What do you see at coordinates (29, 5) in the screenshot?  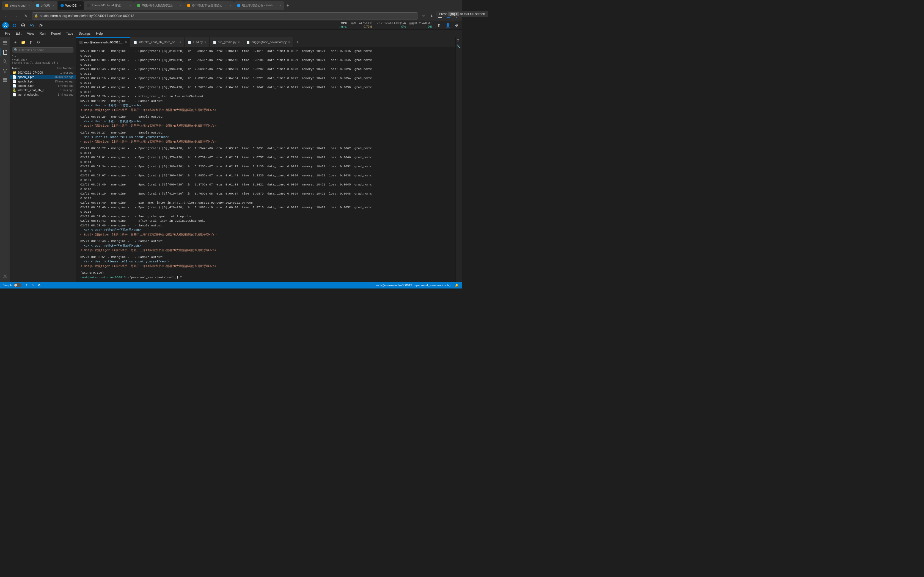 I see `tab-close-stone-cloud: ×` at bounding box center [29, 5].